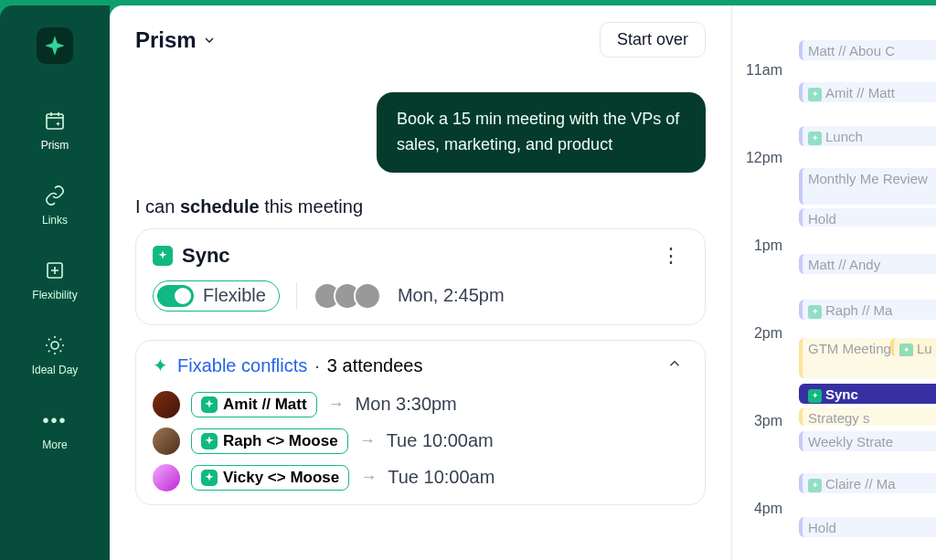  What do you see at coordinates (420, 40) in the screenshot?
I see `main-header: Prism Start over` at bounding box center [420, 40].